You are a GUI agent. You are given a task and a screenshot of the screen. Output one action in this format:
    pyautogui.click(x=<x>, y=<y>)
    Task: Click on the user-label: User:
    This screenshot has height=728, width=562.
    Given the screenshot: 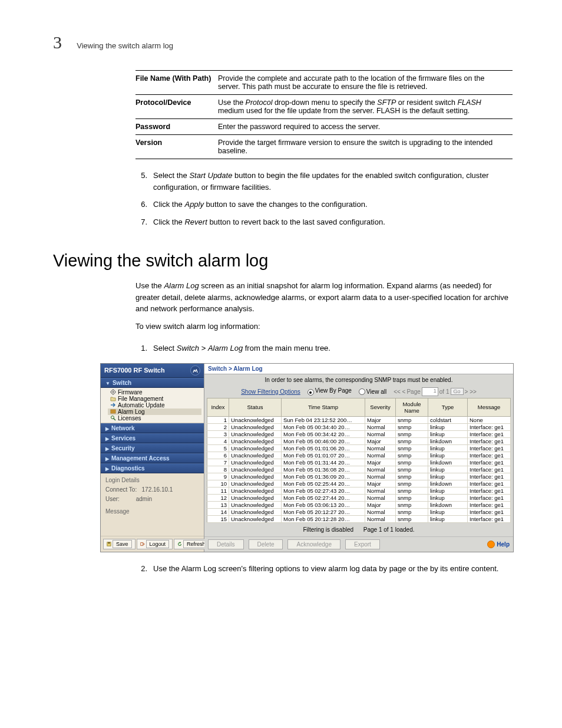 What is the action you would take?
    pyautogui.click(x=113, y=499)
    